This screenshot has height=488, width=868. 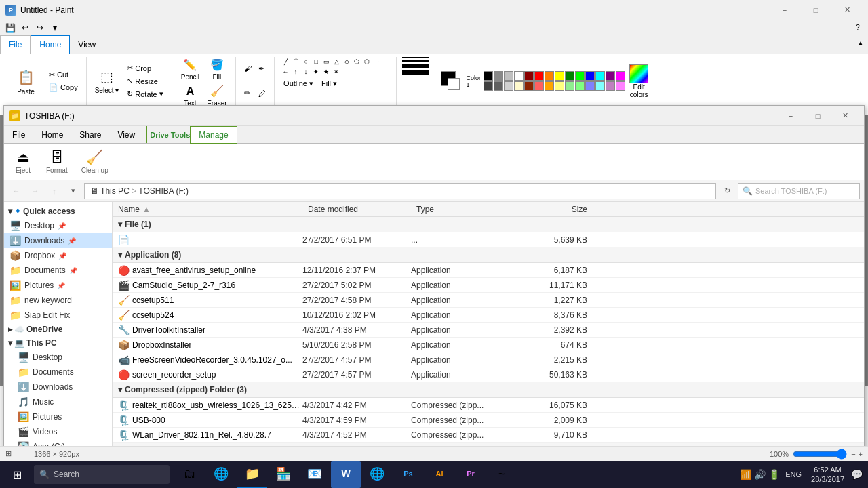 I want to click on taskbar-other: ~, so click(x=502, y=474).